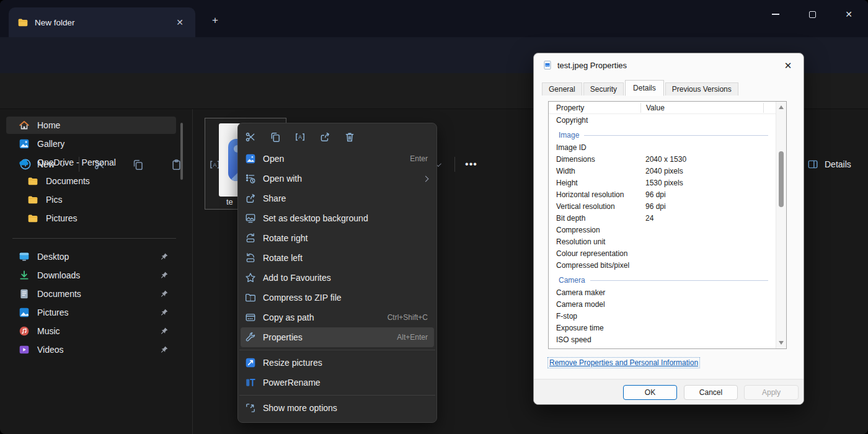 The image size is (868, 434). What do you see at coordinates (662, 229) in the screenshot?
I see `property-row: Compression` at bounding box center [662, 229].